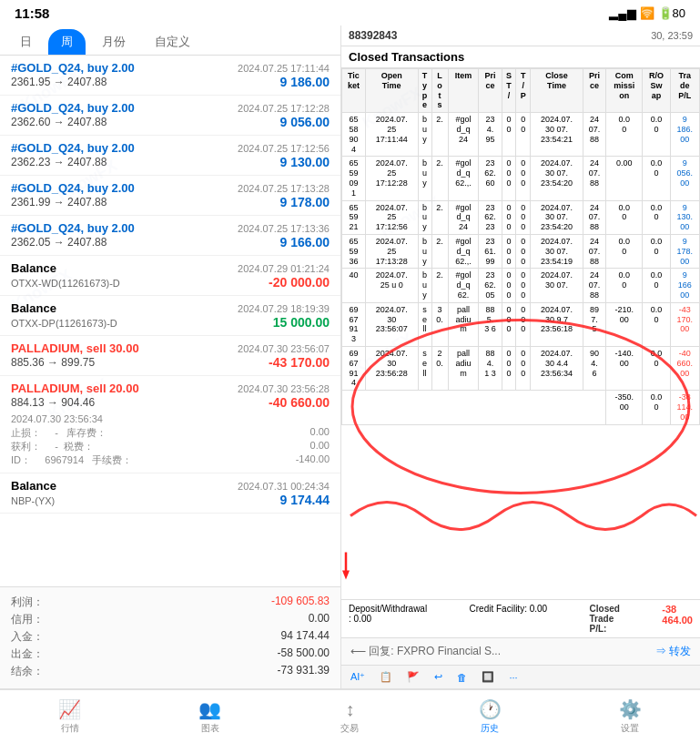 The height and width of the screenshot is (743, 700). Describe the element at coordinates (33, 501) in the screenshot. I see `txn-sub: NBP-(YX)` at that location.